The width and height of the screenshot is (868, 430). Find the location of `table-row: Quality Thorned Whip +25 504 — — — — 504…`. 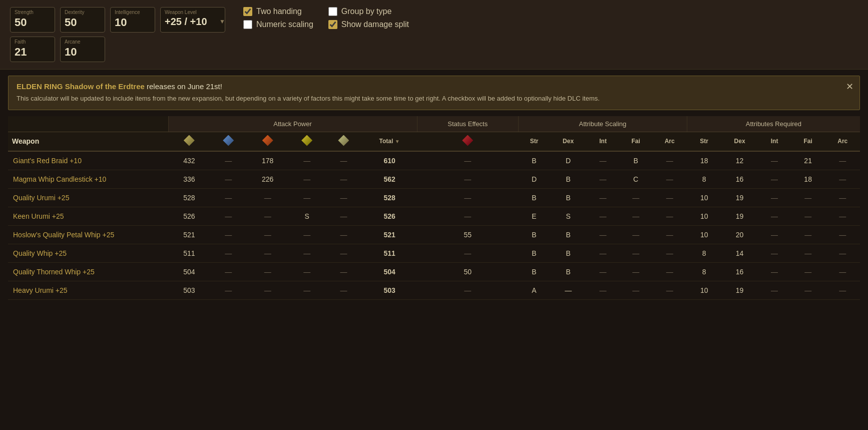

table-row: Quality Thorned Whip +25 504 — — — — 504… is located at coordinates (434, 271).